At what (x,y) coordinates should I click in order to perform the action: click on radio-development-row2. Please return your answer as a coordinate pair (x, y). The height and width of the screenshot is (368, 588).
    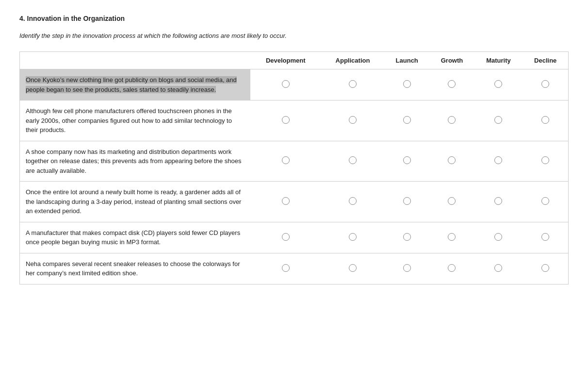
    Looking at the image, I should click on (286, 160).